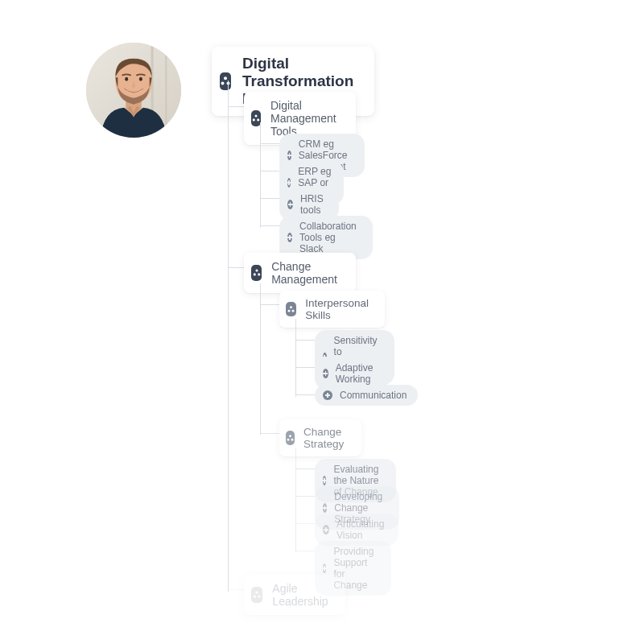 The width and height of the screenshot is (644, 644). I want to click on subcategory-label: Interpersonal Skills, so click(339, 309).